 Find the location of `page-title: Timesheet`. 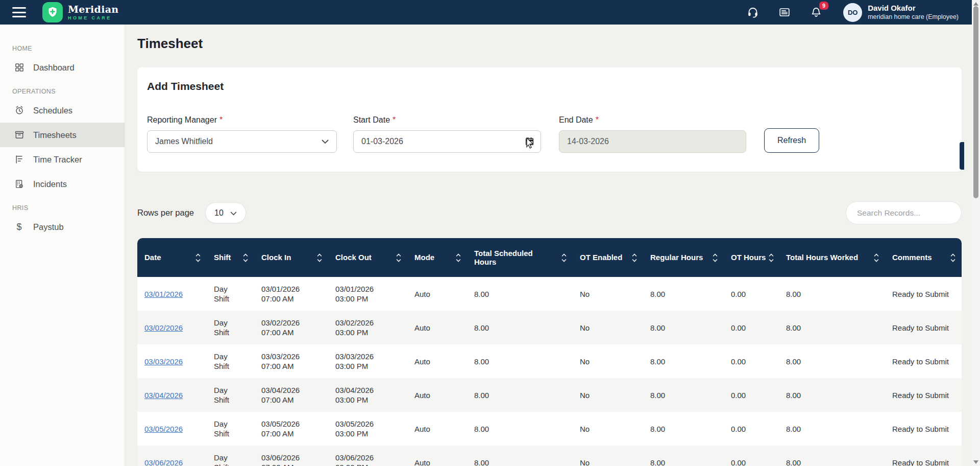

page-title: Timesheet is located at coordinates (549, 44).